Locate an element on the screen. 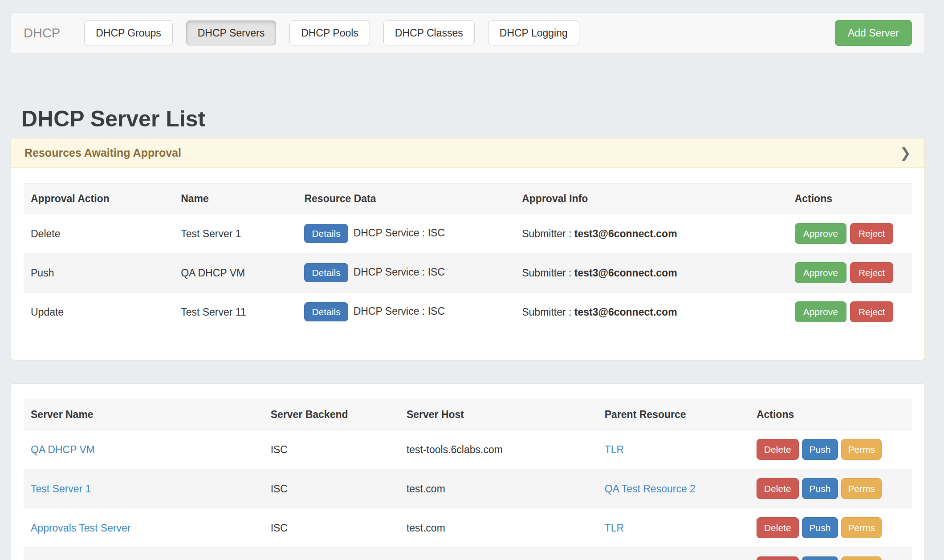 This screenshot has width=944, height=560. server-name-link: Test Server 1 is located at coordinates (61, 489).